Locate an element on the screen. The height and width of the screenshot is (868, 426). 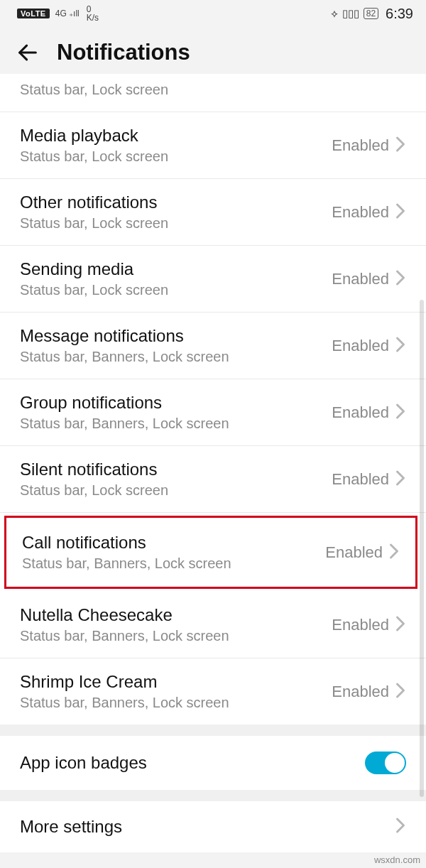
status-left: VoLTE 4G ₊ıll 0K/s is located at coordinates (58, 13).